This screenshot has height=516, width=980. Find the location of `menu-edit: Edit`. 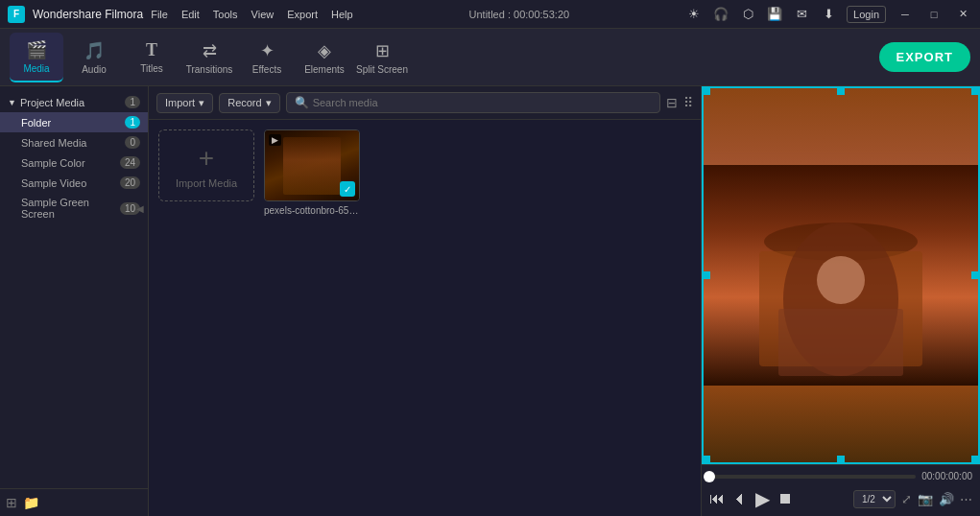

menu-edit: Edit is located at coordinates (190, 14).